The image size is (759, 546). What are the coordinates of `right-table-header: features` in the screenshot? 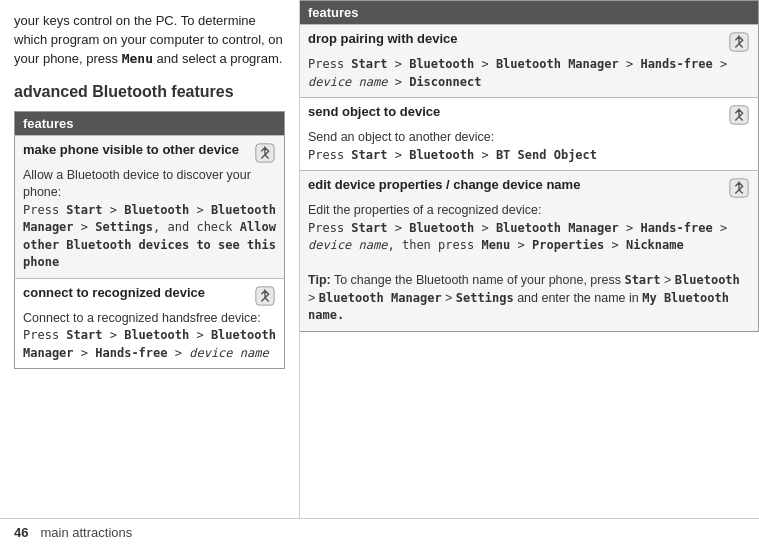 It's located at (530, 13).